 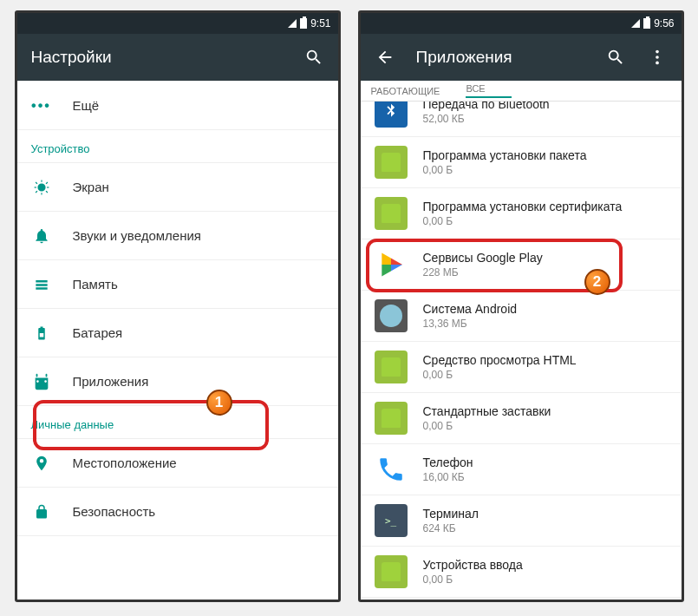 What do you see at coordinates (545, 514) in the screenshot?
I see `app-name: Терминал` at bounding box center [545, 514].